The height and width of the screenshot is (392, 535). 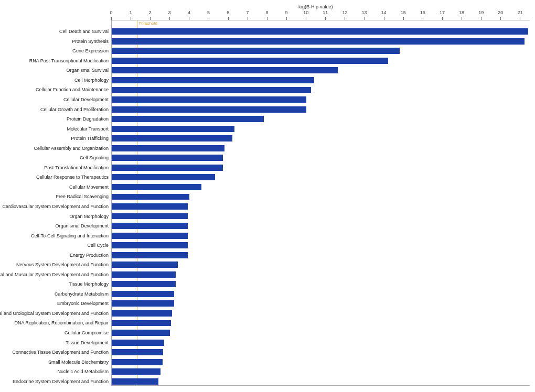 What do you see at coordinates (55, 313) in the screenshot?
I see `bar-label: Renal and Urological System Development …` at bounding box center [55, 313].